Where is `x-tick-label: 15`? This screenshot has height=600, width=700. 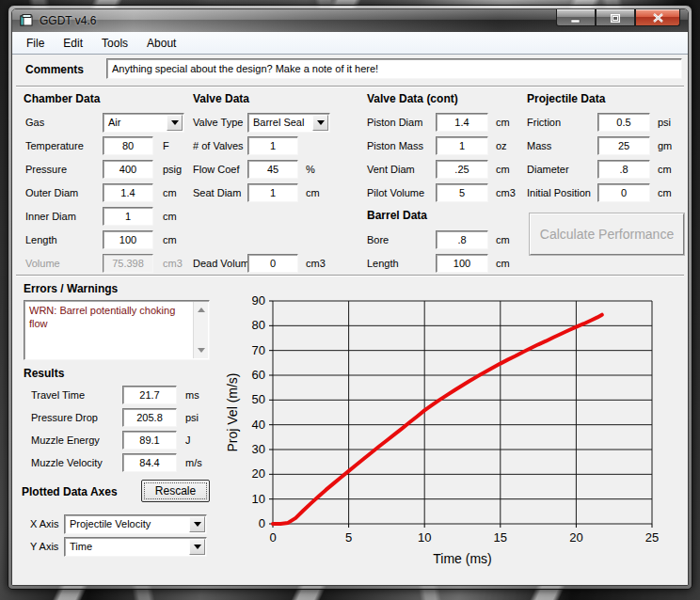
x-tick-label: 15 is located at coordinates (501, 538).